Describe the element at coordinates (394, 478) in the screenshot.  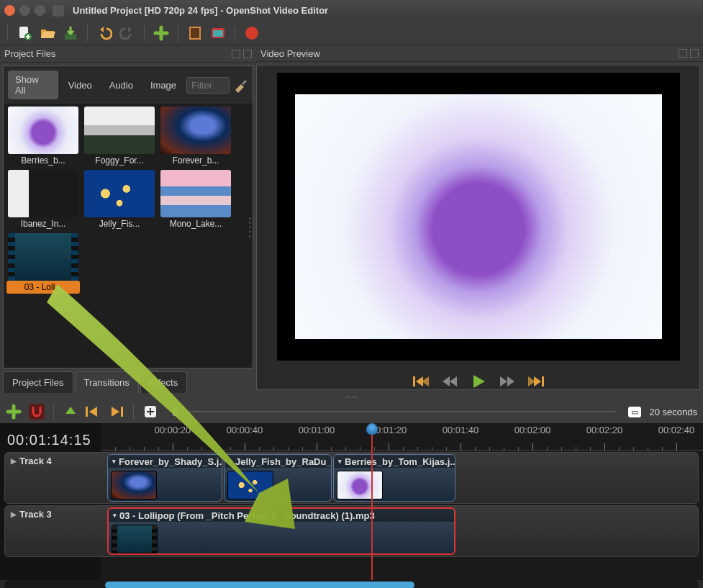
I see `timeline-clip: ▾Berries_by_Tom_Kijas.j...` at that location.